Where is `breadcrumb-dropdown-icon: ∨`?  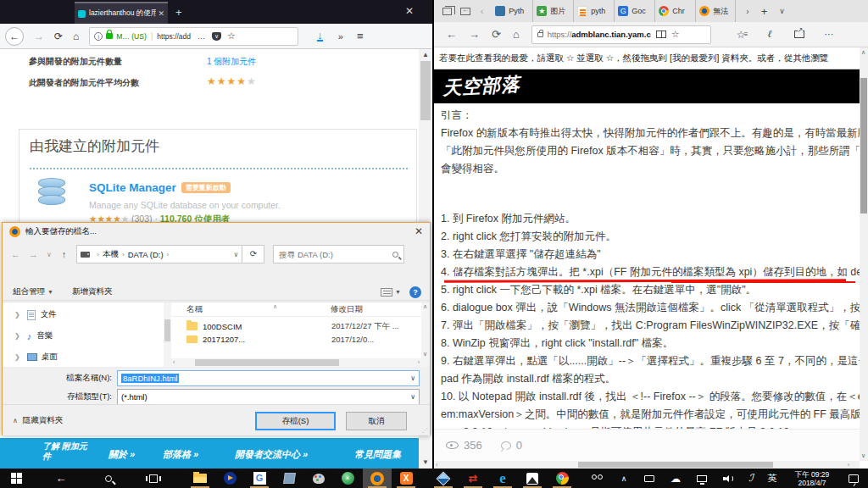
breadcrumb-dropdown-icon: ∨ is located at coordinates (236, 254).